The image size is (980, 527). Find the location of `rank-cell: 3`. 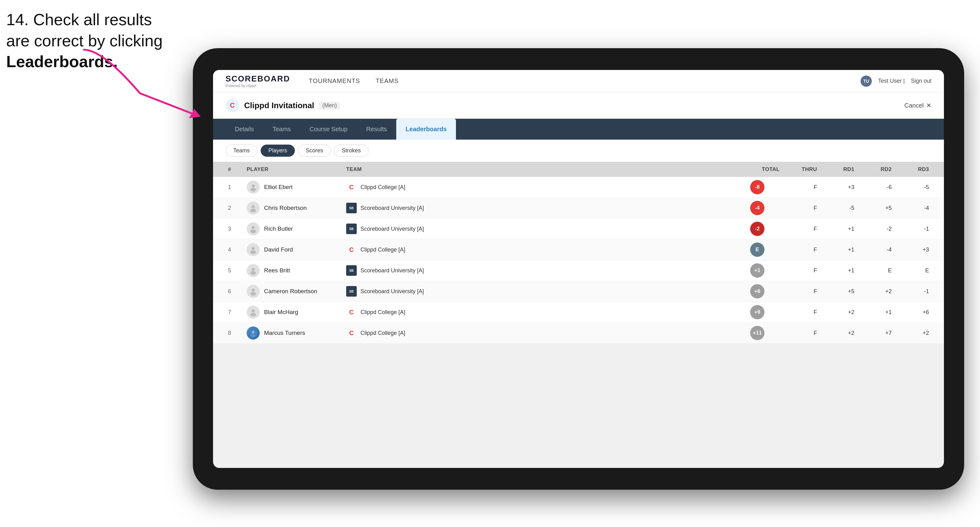

rank-cell: 3 is located at coordinates (235, 229).